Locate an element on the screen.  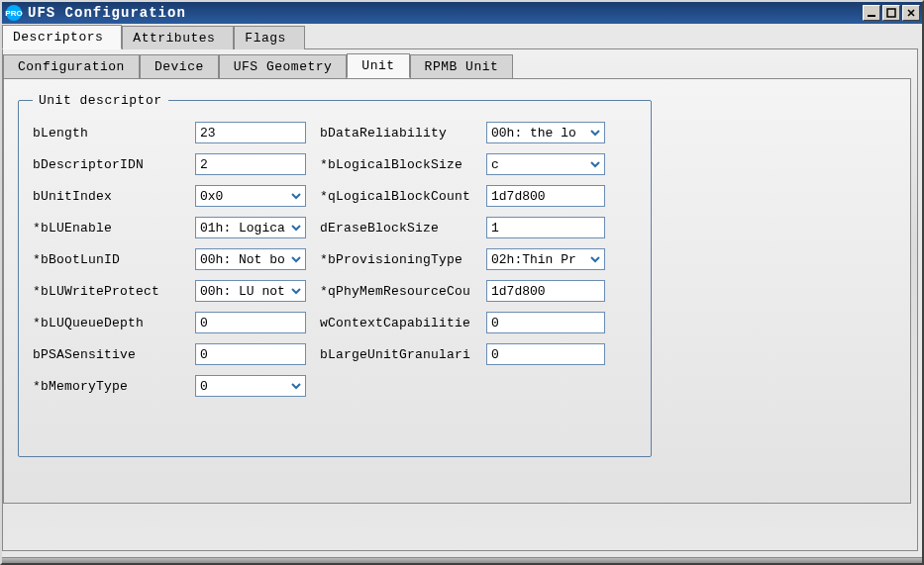
combo-text: 00h: the lo is located at coordinates (540, 133).